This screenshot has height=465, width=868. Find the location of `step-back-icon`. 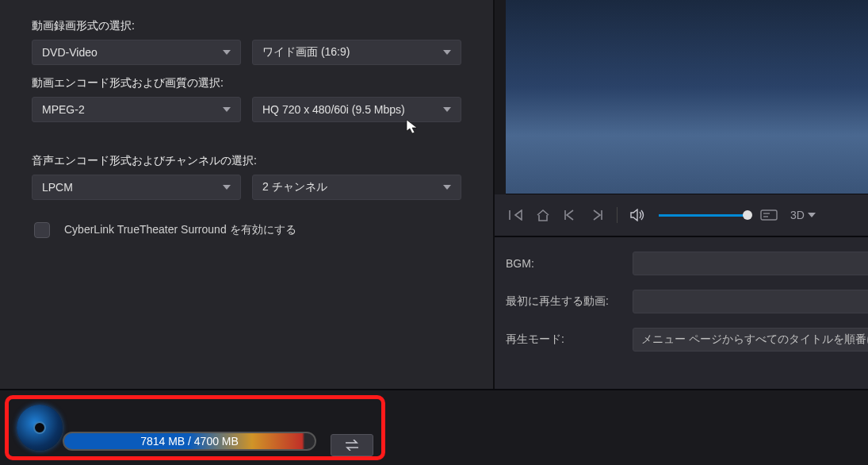

step-back-icon is located at coordinates (570, 215).